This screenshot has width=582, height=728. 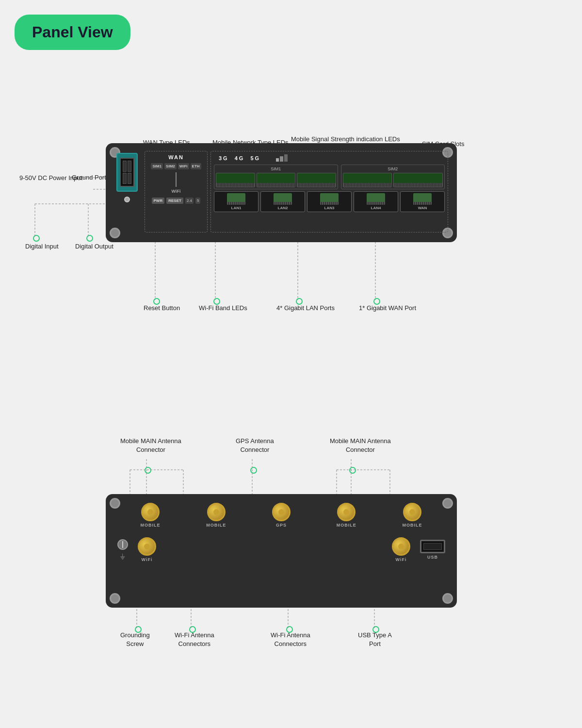 What do you see at coordinates (360, 446) in the screenshot?
I see `label-mobile-main-2: Mobile MAIN AntennaConnector` at bounding box center [360, 446].